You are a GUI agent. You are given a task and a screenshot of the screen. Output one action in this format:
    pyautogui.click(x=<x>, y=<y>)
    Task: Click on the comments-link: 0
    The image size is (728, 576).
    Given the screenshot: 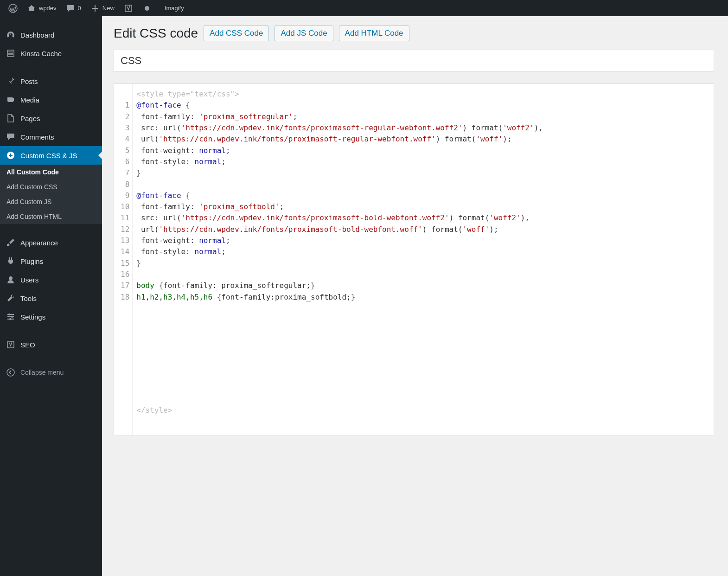 What is the action you would take?
    pyautogui.click(x=73, y=8)
    